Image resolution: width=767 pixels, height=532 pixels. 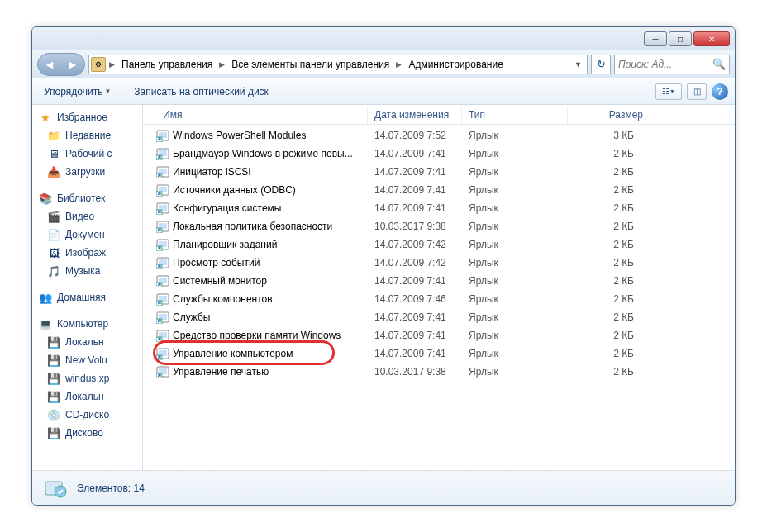 What do you see at coordinates (680, 39) in the screenshot?
I see `maximize-button: □` at bounding box center [680, 39].